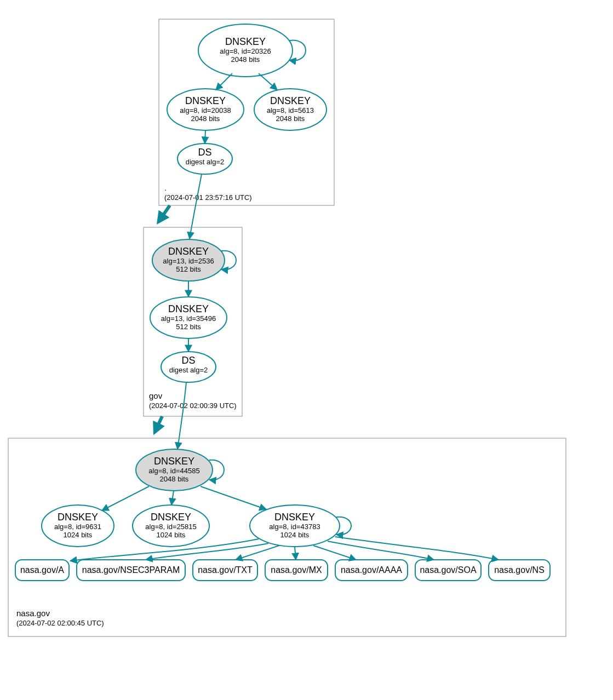 The image size is (613, 700). I want to click on zone-nasa-timestamp: (2024-07-02 02:00:45 UTC), so click(60, 623).